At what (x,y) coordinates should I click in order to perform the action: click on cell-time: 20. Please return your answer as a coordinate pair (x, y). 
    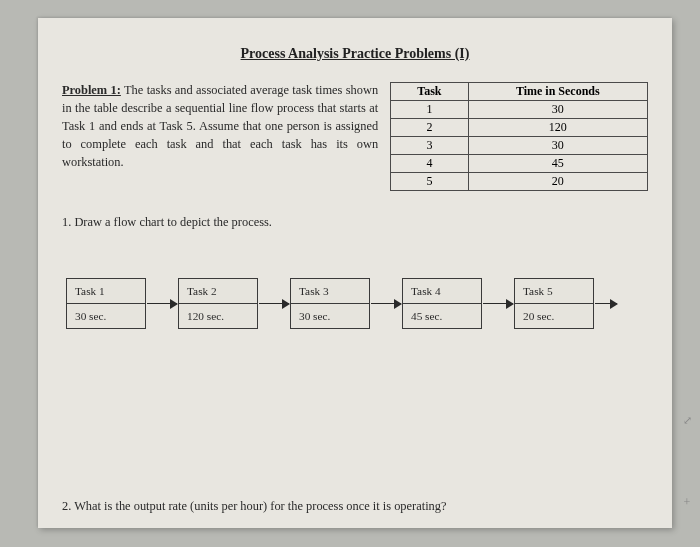
    Looking at the image, I should click on (558, 182).